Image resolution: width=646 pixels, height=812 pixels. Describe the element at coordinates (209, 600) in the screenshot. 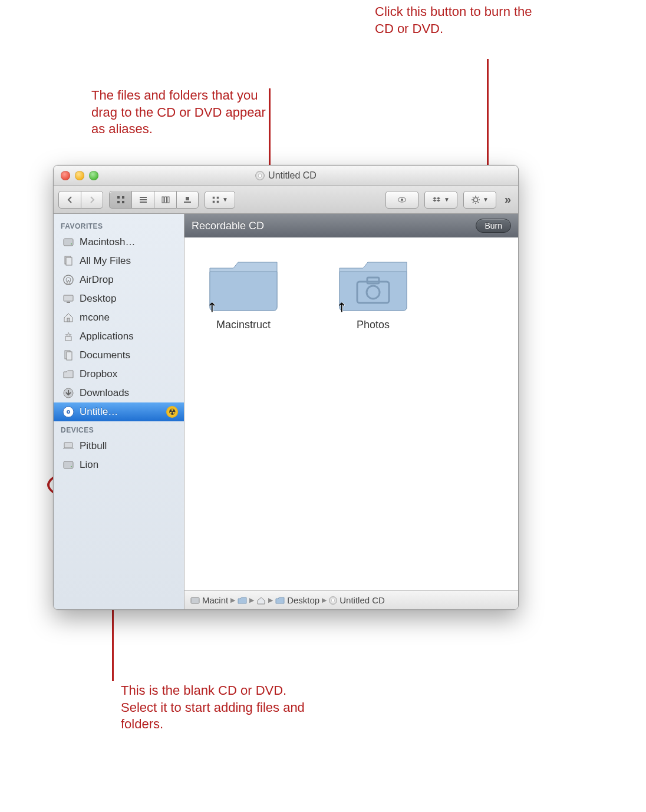

I see `path-item-macintosh: Macint` at that location.